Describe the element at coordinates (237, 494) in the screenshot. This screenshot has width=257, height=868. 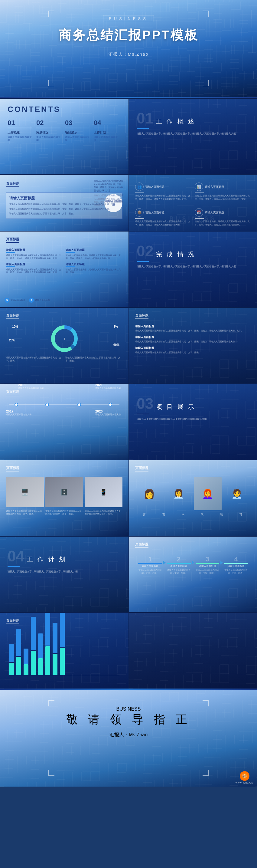
I see `person-4-icon: 🧑‍💼` at that location.